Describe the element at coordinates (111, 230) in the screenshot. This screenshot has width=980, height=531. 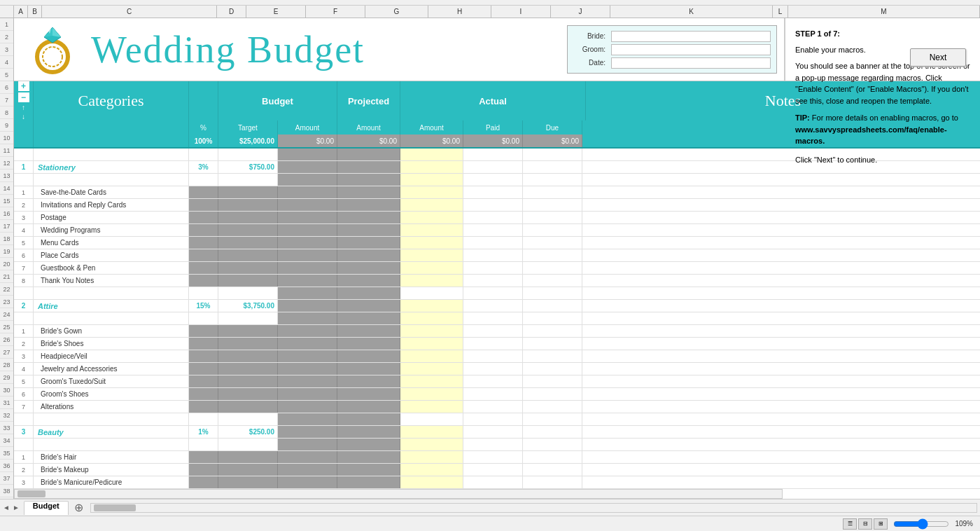
I see `item-wedding-programs: Wedding Programs` at that location.